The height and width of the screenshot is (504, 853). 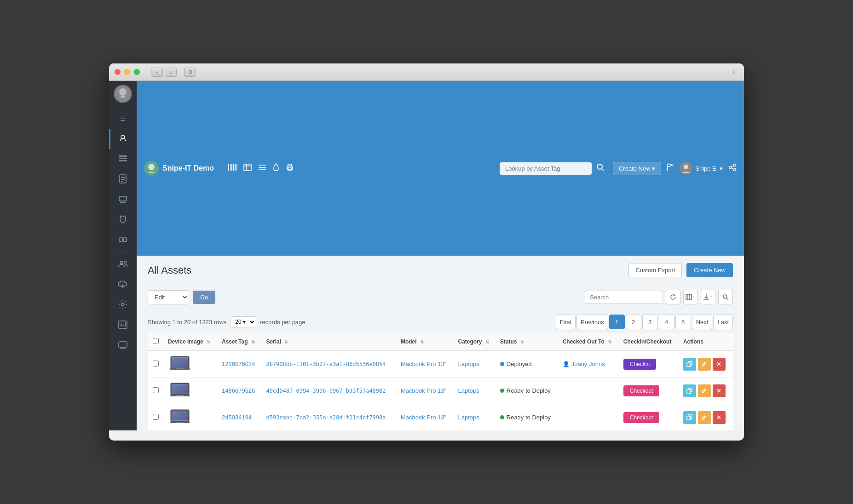 I want to click on select-all-checkbox, so click(x=156, y=341).